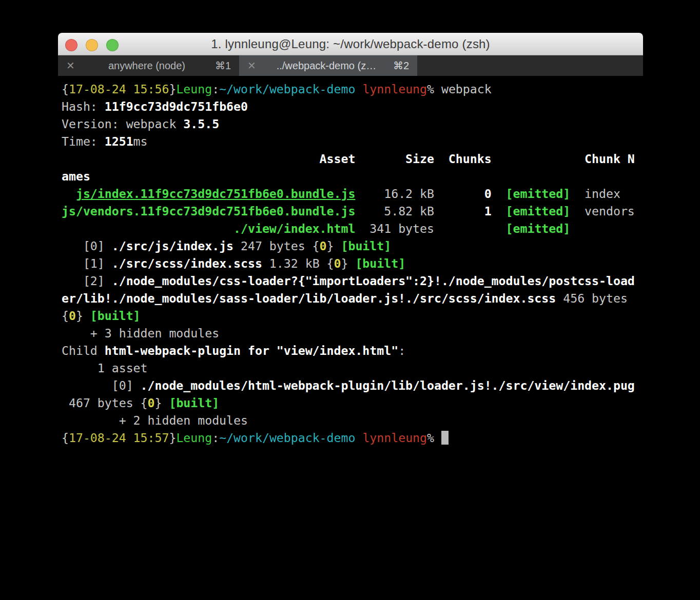 This screenshot has width=700, height=600. Describe the element at coordinates (83, 351) in the screenshot. I see `text-segment: Child` at that location.